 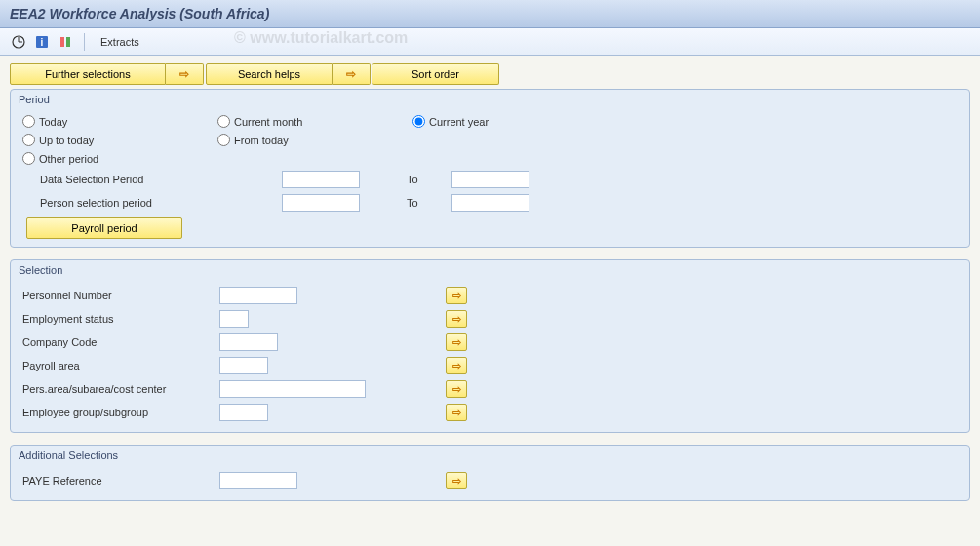 I want to click on payroll-area-input, so click(x=244, y=366).